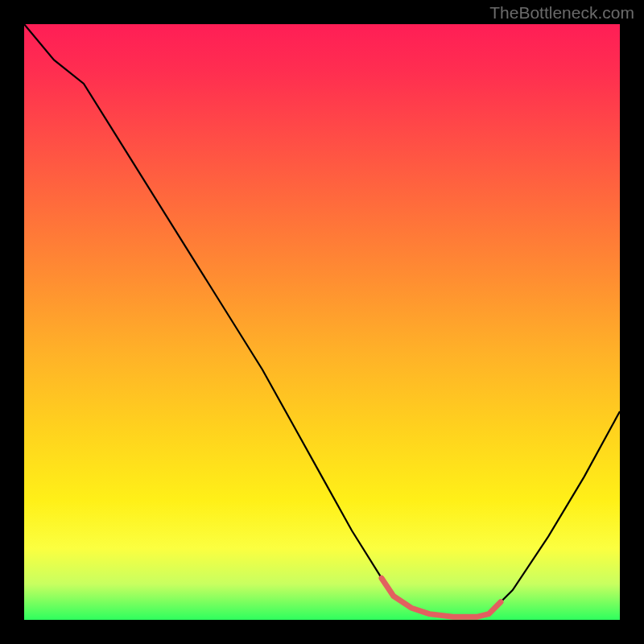 The image size is (644, 644). What do you see at coordinates (441, 597) in the screenshot?
I see `highlight-segment-path` at bounding box center [441, 597].